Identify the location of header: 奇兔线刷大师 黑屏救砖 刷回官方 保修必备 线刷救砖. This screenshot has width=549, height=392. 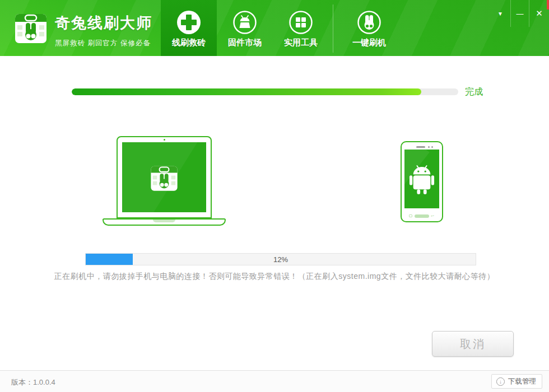
(274, 28).